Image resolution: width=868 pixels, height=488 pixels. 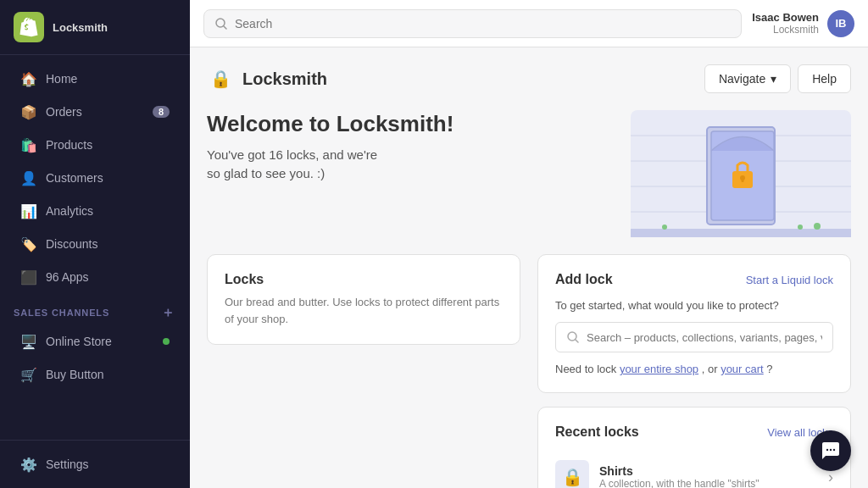 What do you see at coordinates (659, 369) in the screenshot?
I see `your-entire-shop-link: your entire shop` at bounding box center [659, 369].